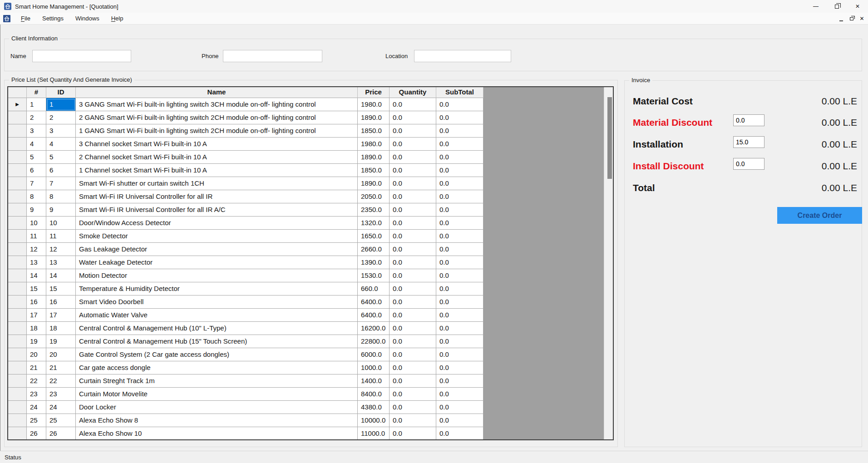 The width and height of the screenshot is (868, 463). Describe the element at coordinates (82, 56) in the screenshot. I see `name-input` at that location.